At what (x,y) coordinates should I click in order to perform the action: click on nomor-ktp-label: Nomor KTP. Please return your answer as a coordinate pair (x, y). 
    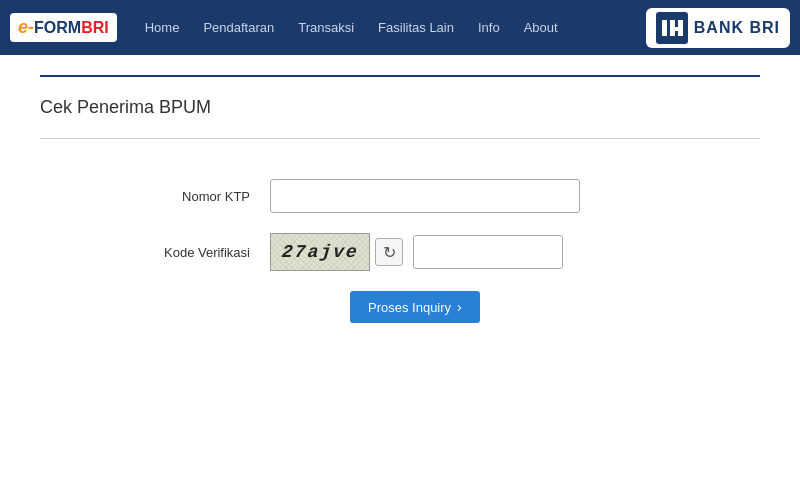
    Looking at the image, I should click on (185, 196).